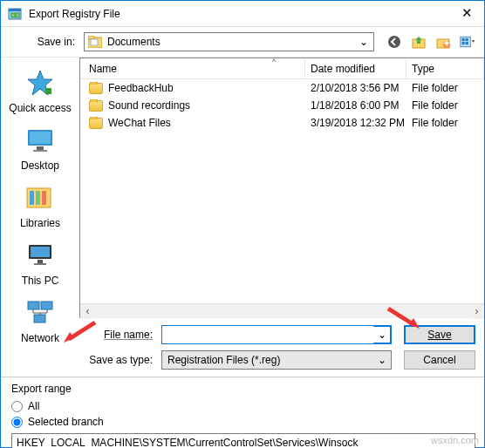  What do you see at coordinates (17, 406) in the screenshot?
I see `radio-all-input` at bounding box center [17, 406].